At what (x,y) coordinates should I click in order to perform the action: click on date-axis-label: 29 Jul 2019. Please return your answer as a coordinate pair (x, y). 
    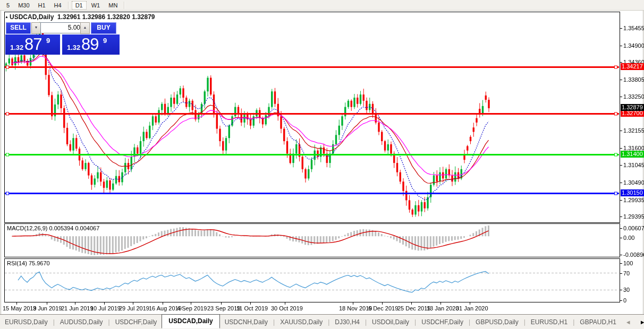
    Looking at the image, I should click on (134, 308).